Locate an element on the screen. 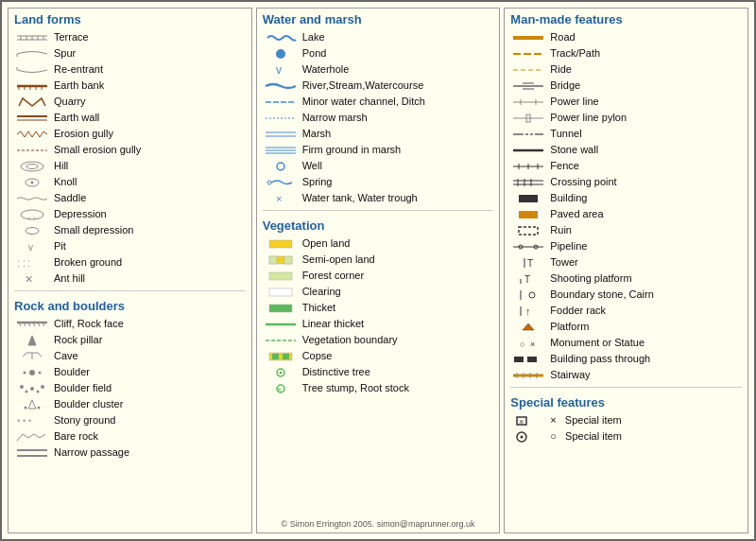 This screenshot has height=541, width=756. list-item: Paved area is located at coordinates (626, 215).